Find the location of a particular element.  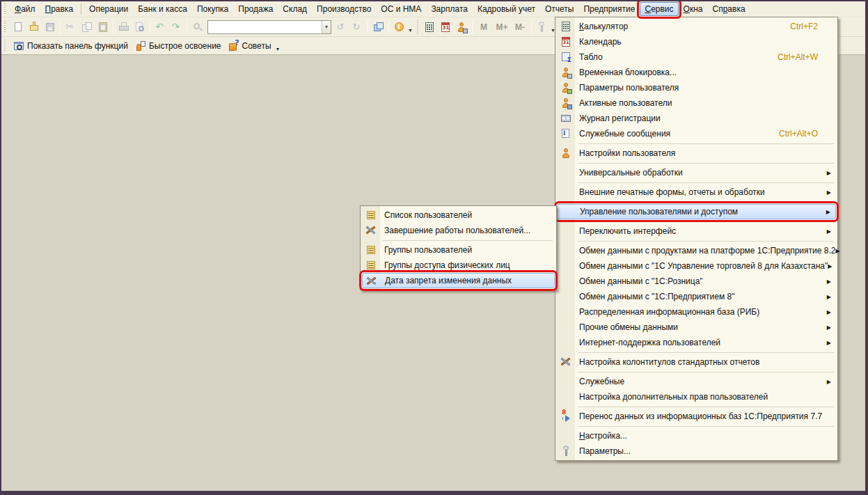

menu-item-calculator: КалькуляторCtrl+F2 is located at coordinates (696, 26).